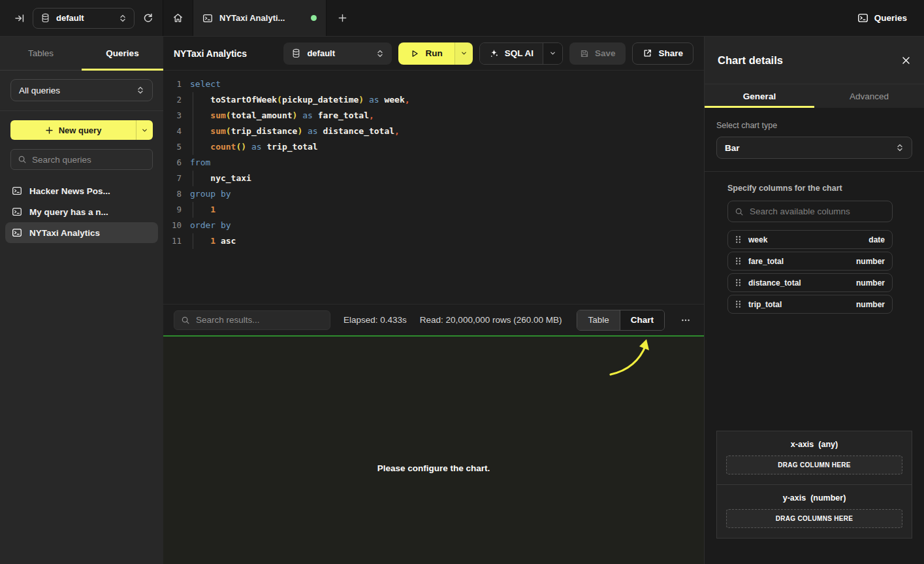 The image size is (924, 564). Describe the element at coordinates (148, 18) in the screenshot. I see `refresh-icon` at that location.